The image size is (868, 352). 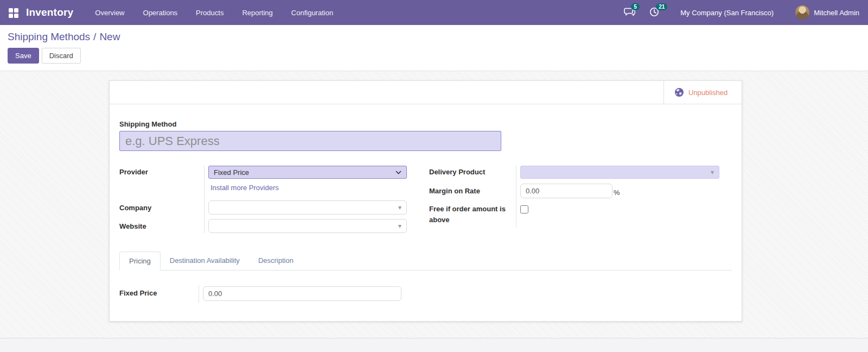 I want to click on tab-pricing: Pricing, so click(x=140, y=261).